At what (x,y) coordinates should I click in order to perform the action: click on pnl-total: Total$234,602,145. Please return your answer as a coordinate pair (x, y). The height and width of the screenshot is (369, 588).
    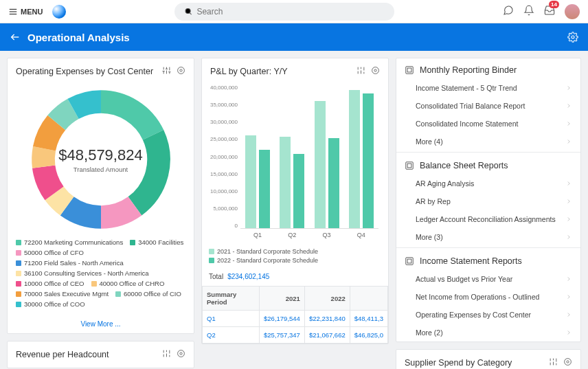
    Looking at the image, I should click on (295, 279).